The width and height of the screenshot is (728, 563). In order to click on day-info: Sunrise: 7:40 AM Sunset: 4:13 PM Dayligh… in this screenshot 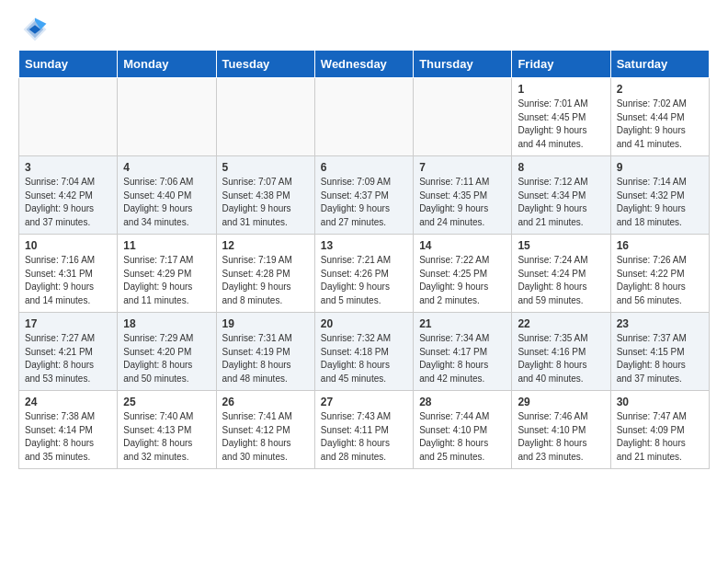, I will do `click(166, 437)`.